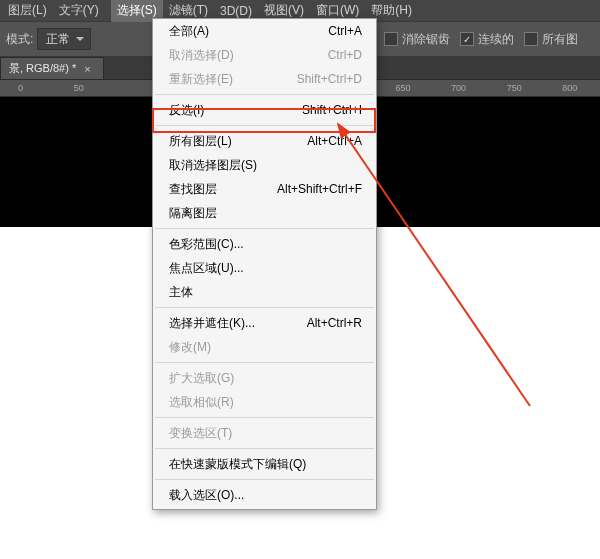 This screenshot has height=559, width=600. Describe the element at coordinates (236, 11) in the screenshot. I see `menu-3d: 3D(D)` at that location.